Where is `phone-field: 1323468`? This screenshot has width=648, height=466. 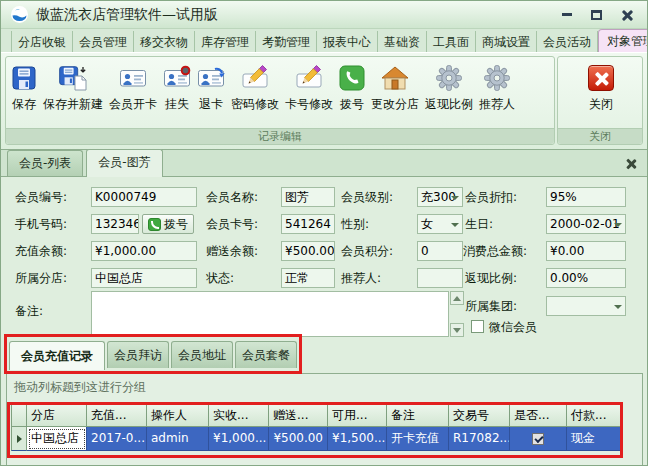
phone-field: 1323468 is located at coordinates (115, 224).